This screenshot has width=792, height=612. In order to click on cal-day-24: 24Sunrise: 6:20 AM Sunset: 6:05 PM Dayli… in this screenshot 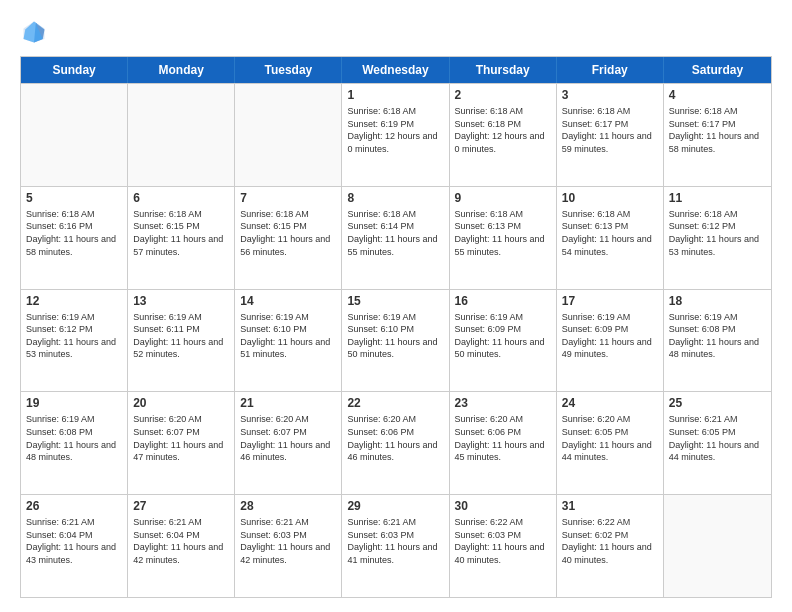, I will do `click(610, 443)`.